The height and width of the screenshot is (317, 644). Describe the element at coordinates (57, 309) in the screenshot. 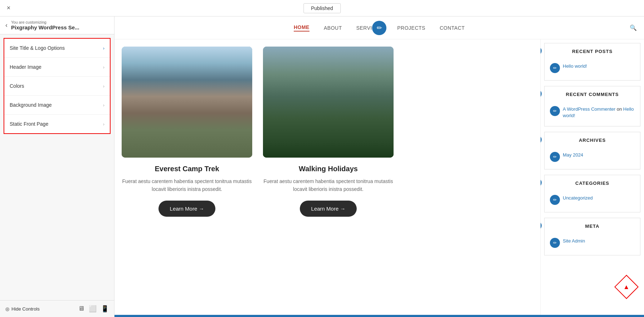

I see `sidebar-footer: ◎ Hide Controls 🖥 ⬜ 📱` at that location.